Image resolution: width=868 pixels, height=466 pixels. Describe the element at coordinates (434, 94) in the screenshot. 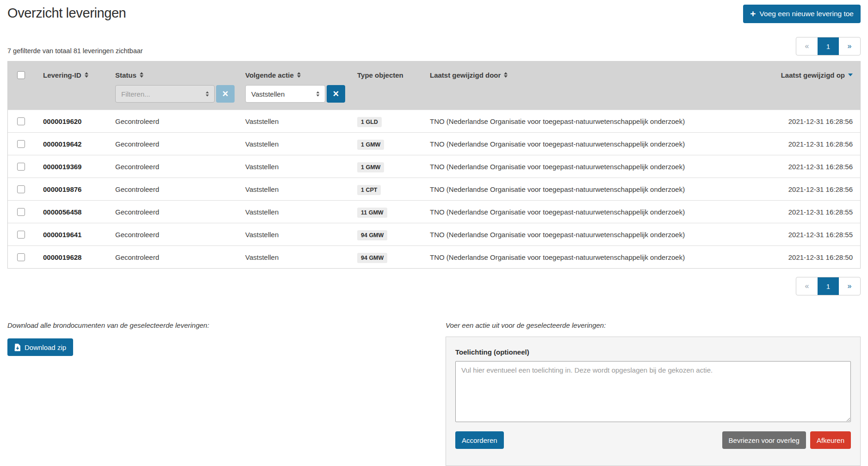

I see `filter-row: Filteren... × Vaststellen ×` at that location.